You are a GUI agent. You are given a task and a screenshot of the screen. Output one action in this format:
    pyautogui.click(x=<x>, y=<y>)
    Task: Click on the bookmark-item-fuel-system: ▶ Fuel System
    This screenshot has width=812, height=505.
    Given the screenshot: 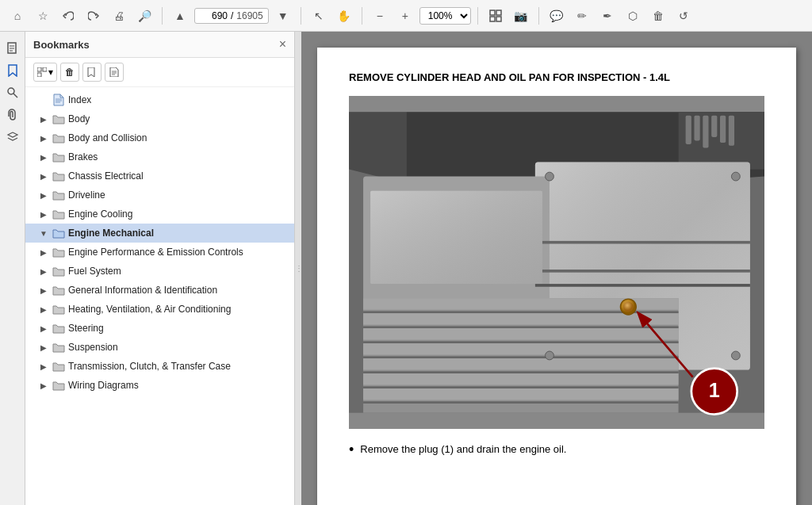 What is the action you would take?
    pyautogui.click(x=160, y=271)
    